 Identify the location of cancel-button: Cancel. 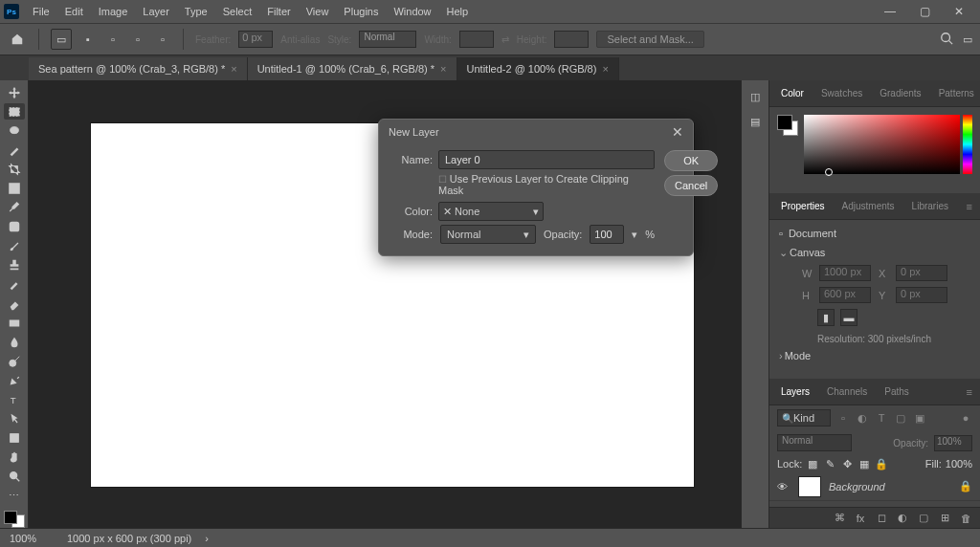
(691, 186).